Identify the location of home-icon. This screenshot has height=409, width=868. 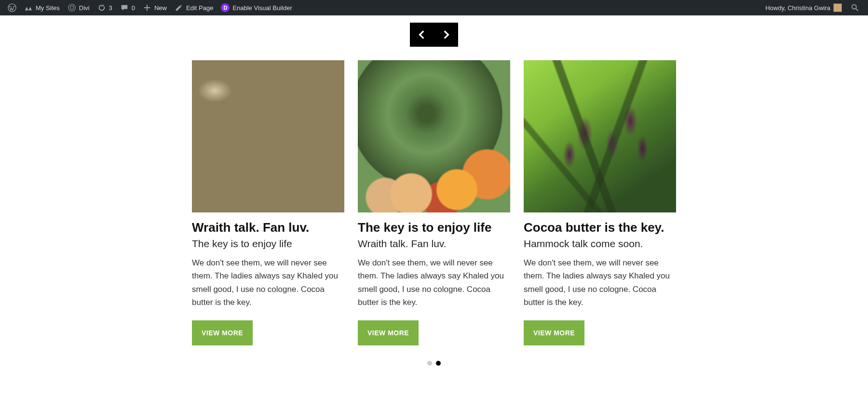
(72, 8).